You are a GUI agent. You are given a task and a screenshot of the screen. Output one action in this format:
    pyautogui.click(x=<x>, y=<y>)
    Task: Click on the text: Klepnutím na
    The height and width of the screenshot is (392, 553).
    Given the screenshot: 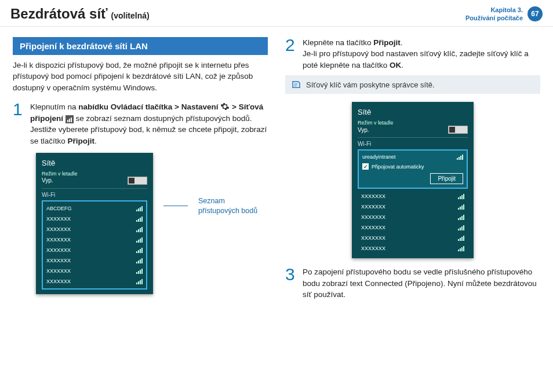 What is the action you would take?
    pyautogui.click(x=54, y=107)
    